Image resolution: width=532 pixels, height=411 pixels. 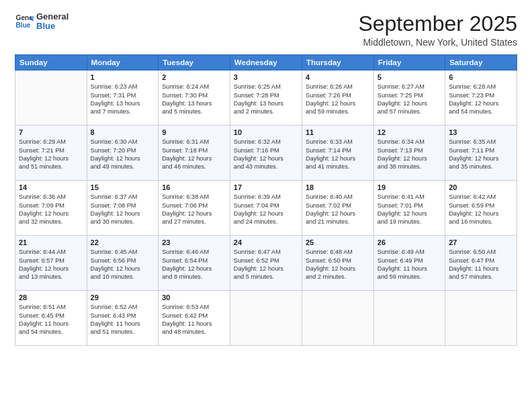 What do you see at coordinates (266, 30) in the screenshot?
I see `page-header: General Blue General Blue September 2025…` at bounding box center [266, 30].